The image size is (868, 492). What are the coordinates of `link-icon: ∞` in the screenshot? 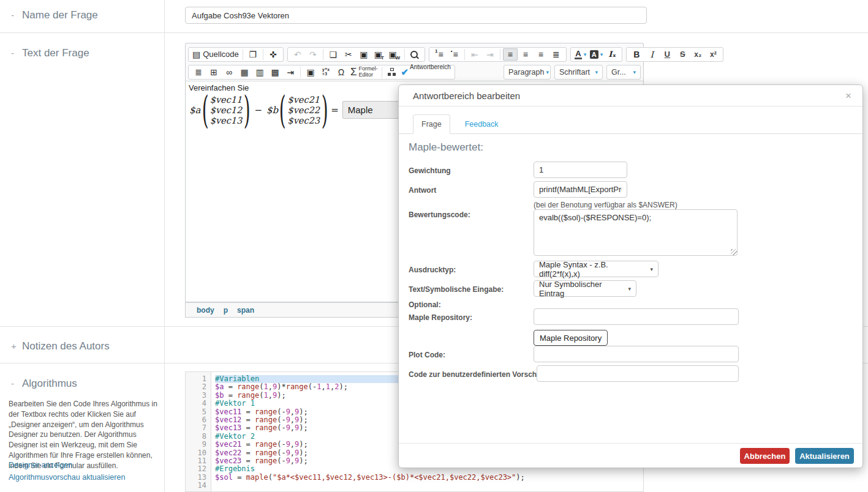 It's located at (229, 72).